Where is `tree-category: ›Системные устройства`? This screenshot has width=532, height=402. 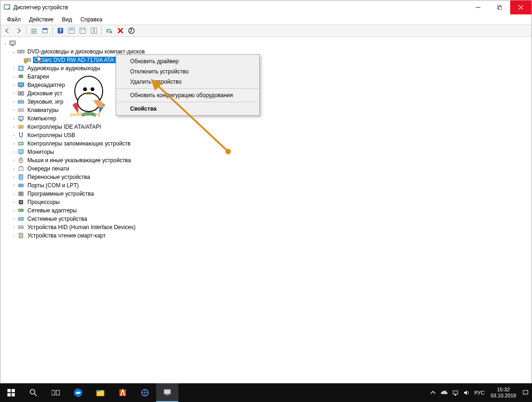
tree-category: ›Системные устройства is located at coordinates (266, 219).